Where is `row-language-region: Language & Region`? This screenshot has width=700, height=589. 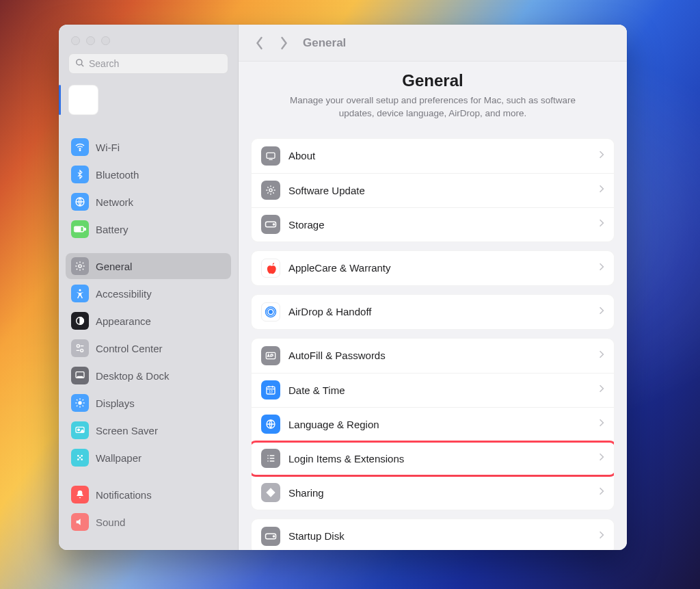
row-language-region: Language & Region is located at coordinates (433, 424).